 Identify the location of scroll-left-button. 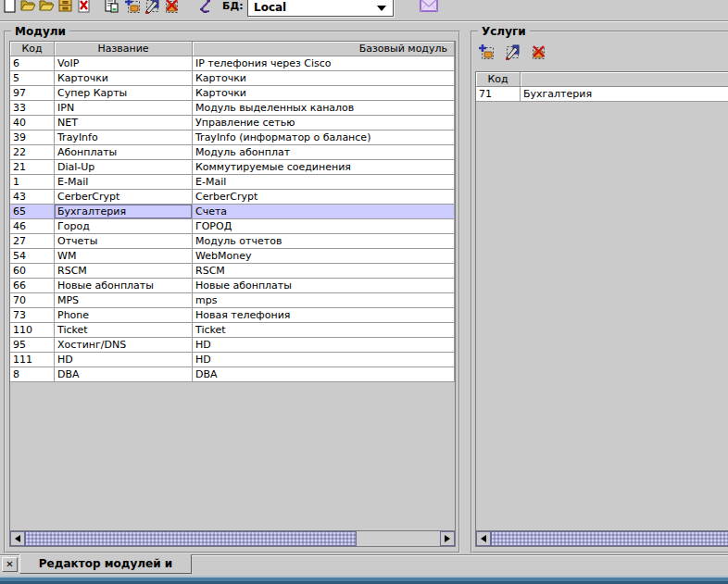
(483, 539).